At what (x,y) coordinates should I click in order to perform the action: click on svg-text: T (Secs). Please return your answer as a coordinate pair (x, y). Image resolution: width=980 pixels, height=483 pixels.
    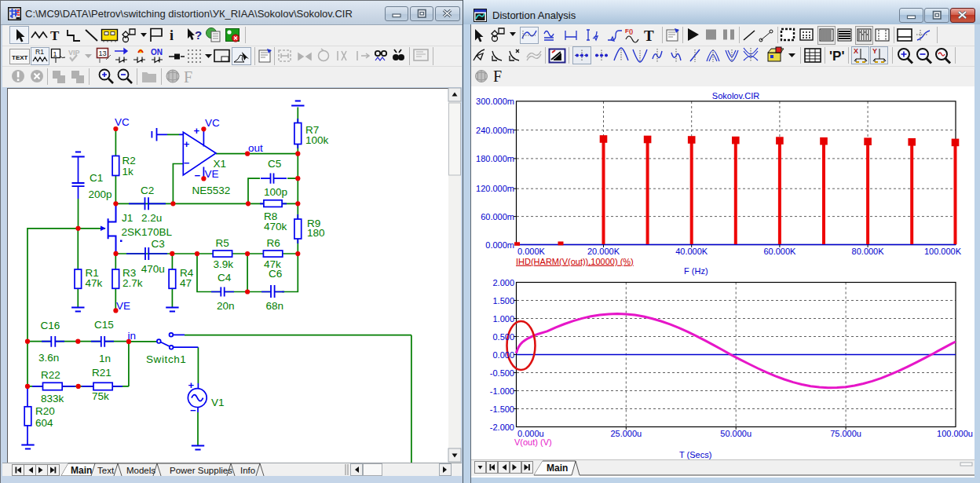
    Looking at the image, I should click on (696, 455).